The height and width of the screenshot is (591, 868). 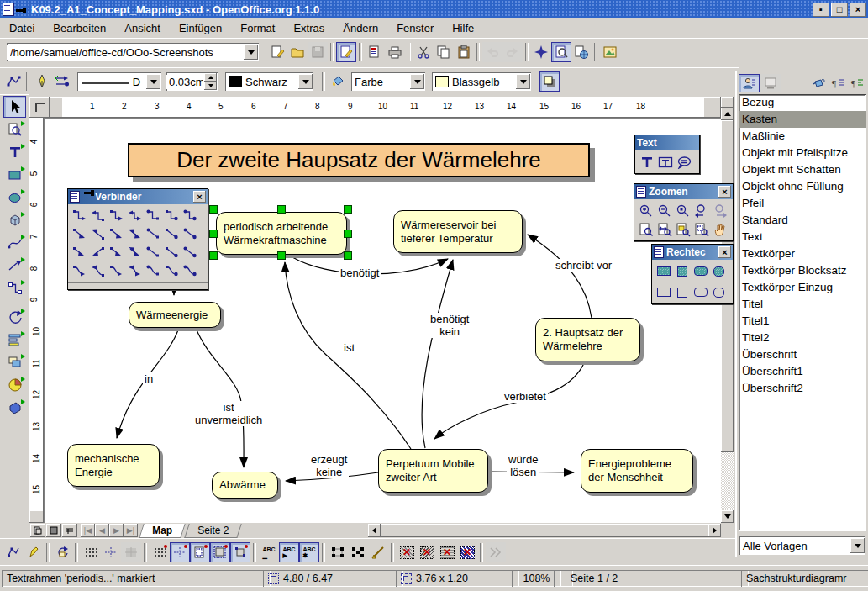 I want to click on menu-item: Format, so click(x=257, y=29).